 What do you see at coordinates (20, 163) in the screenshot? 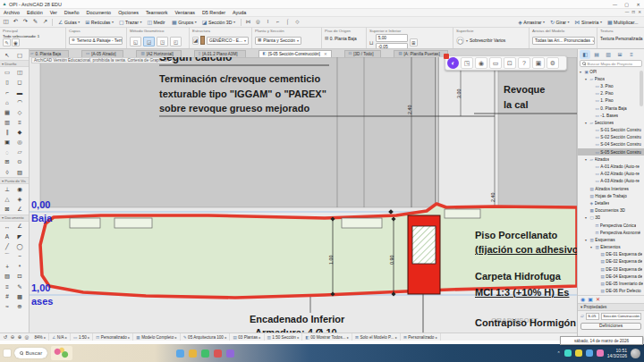
I see `design-tool-icon: ⊙` at bounding box center [20, 163].